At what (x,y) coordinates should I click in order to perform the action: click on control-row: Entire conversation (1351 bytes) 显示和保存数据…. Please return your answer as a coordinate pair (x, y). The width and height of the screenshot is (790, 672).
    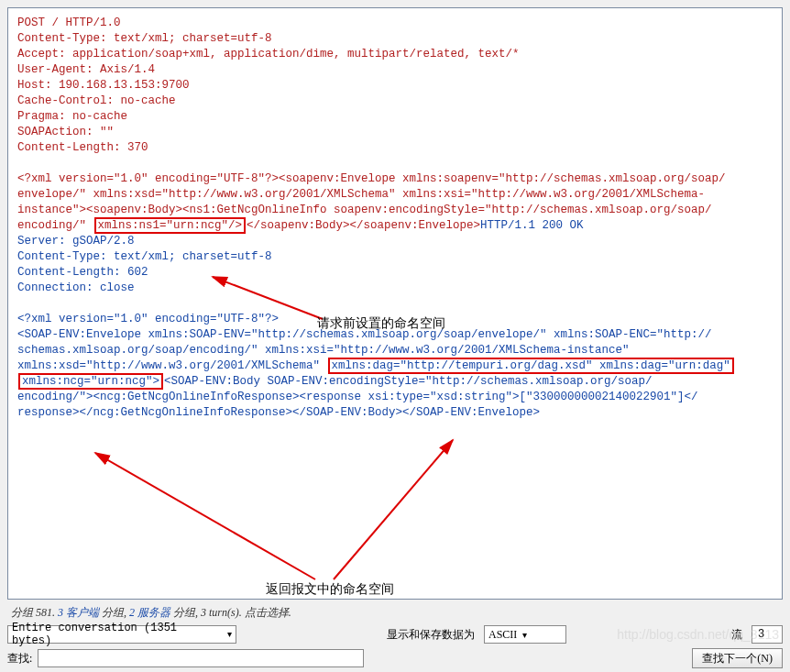
    Looking at the image, I should click on (395, 634).